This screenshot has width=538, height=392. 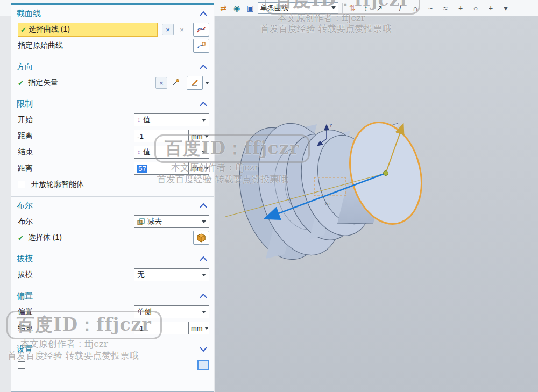 What do you see at coordinates (112, 30) in the screenshot?
I see `select-curve-row: ✔ 选择曲线 (1) × ×` at bounding box center [112, 30].